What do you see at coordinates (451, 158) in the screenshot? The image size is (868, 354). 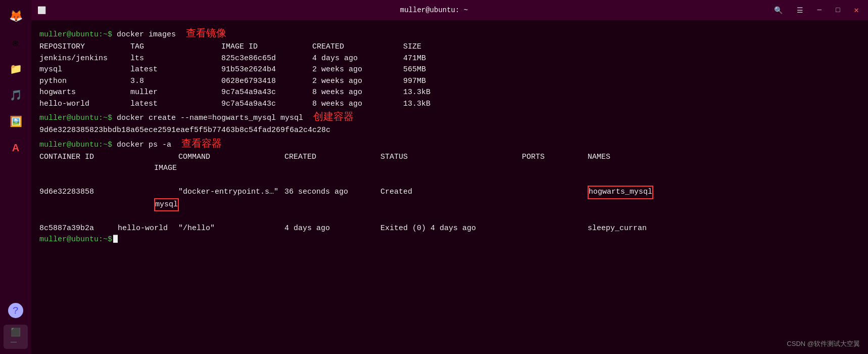 I see `ps-col-status: STATUS` at bounding box center [451, 158].